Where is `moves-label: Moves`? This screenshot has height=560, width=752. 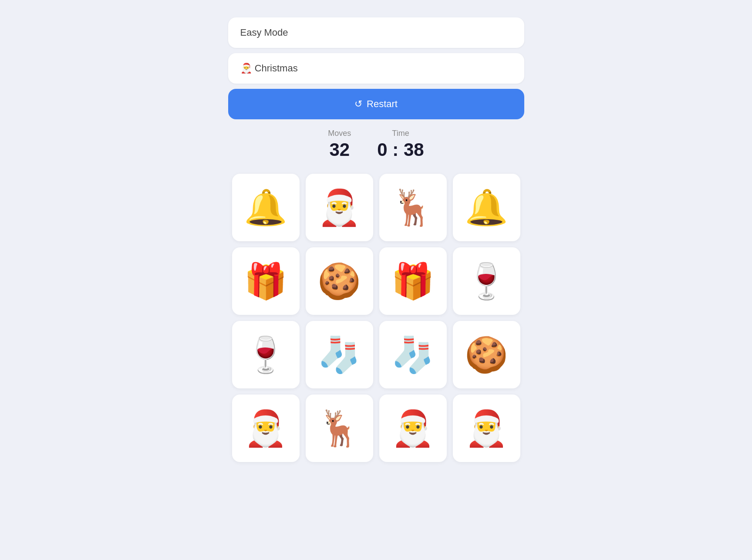
moves-label: Moves is located at coordinates (340, 133).